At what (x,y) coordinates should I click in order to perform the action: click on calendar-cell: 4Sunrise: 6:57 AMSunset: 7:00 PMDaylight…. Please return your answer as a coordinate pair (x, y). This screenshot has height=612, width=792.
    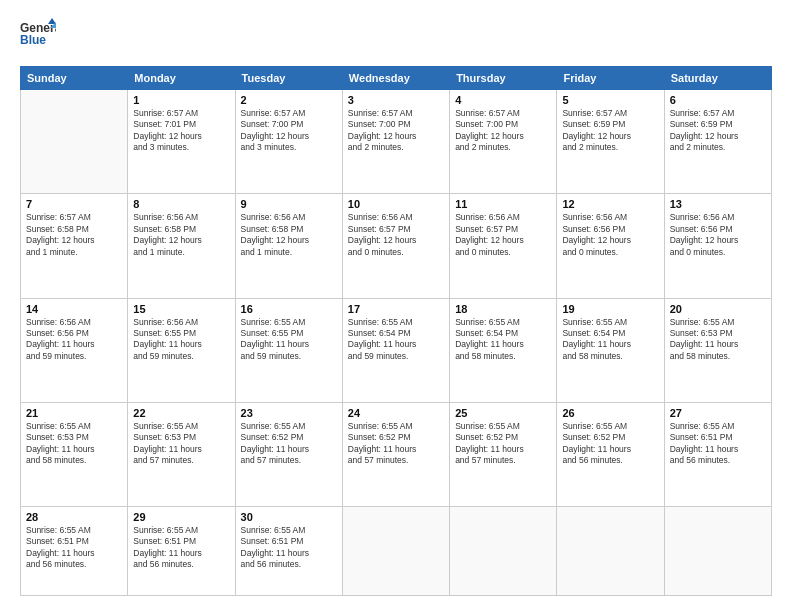
    Looking at the image, I should click on (504, 142).